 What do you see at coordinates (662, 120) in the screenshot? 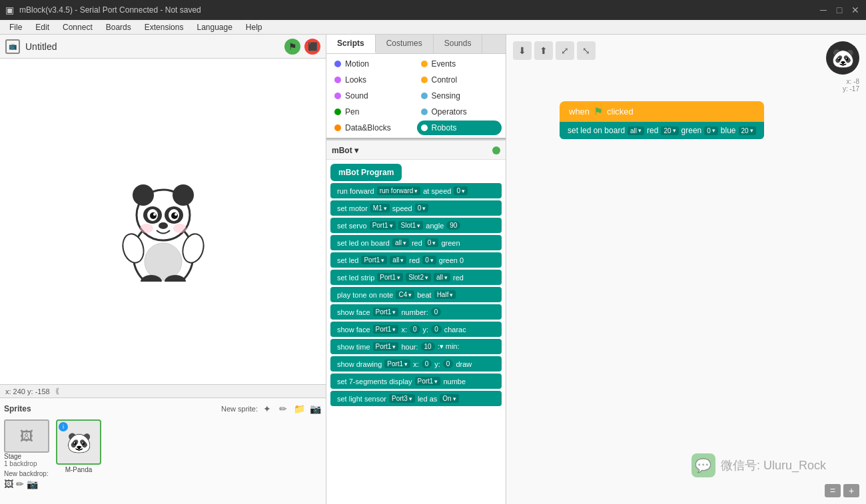
I see `when-clicked-block: when ⚑ clicked set led on board all red …` at bounding box center [662, 120].